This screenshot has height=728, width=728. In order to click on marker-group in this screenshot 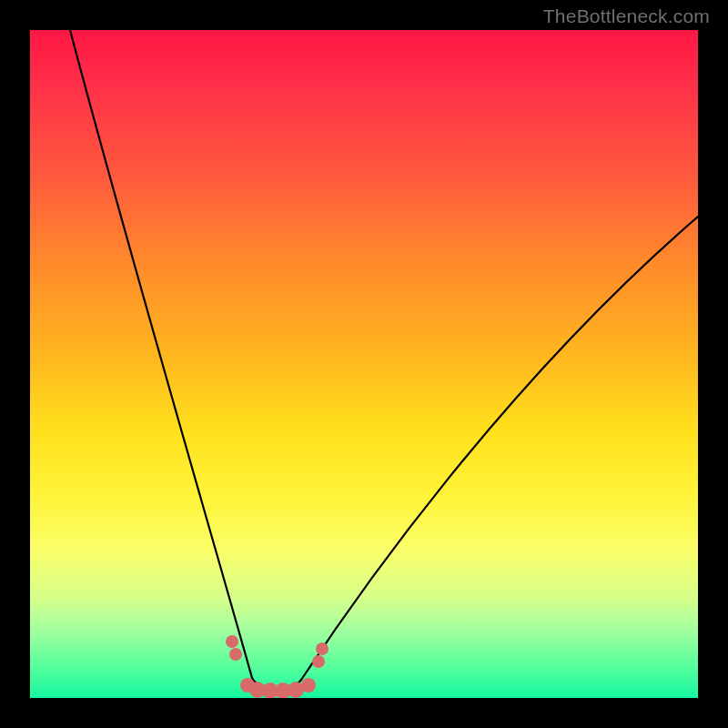, I will do `click(277, 666)`.